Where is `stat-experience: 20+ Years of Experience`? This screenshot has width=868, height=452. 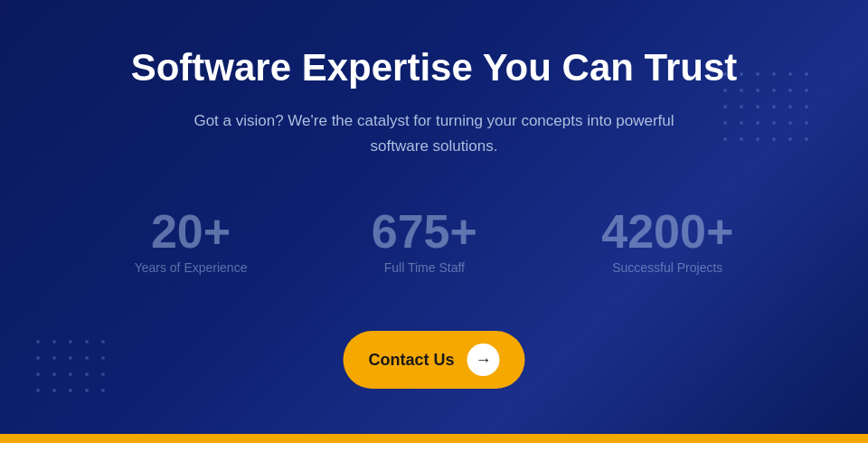
stat-experience: 20+ Years of Experience is located at coordinates (192, 241).